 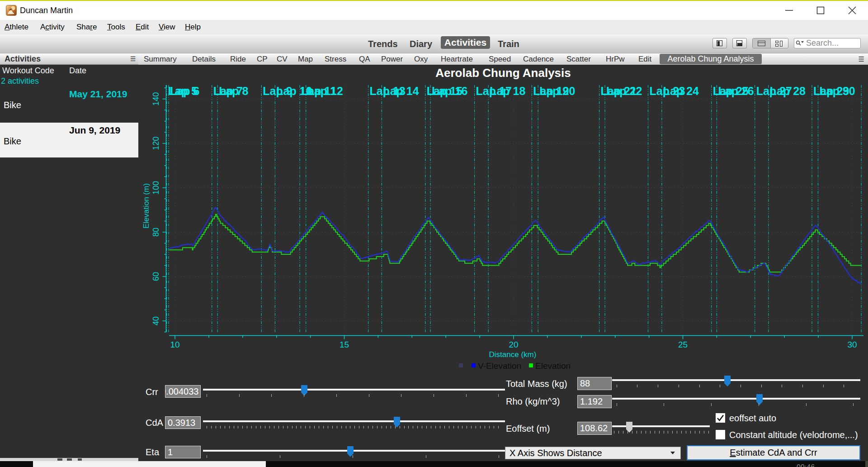 I want to click on svg-text: Lap 26, so click(x=736, y=91).